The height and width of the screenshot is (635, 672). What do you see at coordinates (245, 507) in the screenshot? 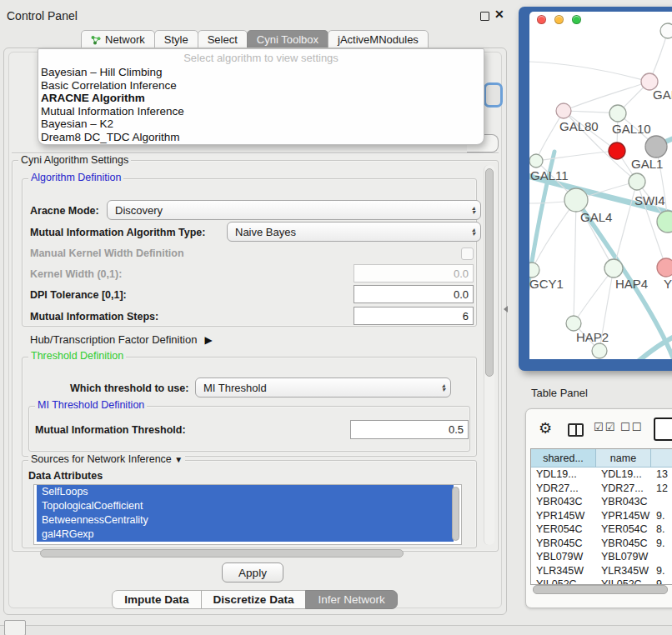
I see `attribute-item-topologicalcoefficient: TopologicalCoefficient` at bounding box center [245, 507].